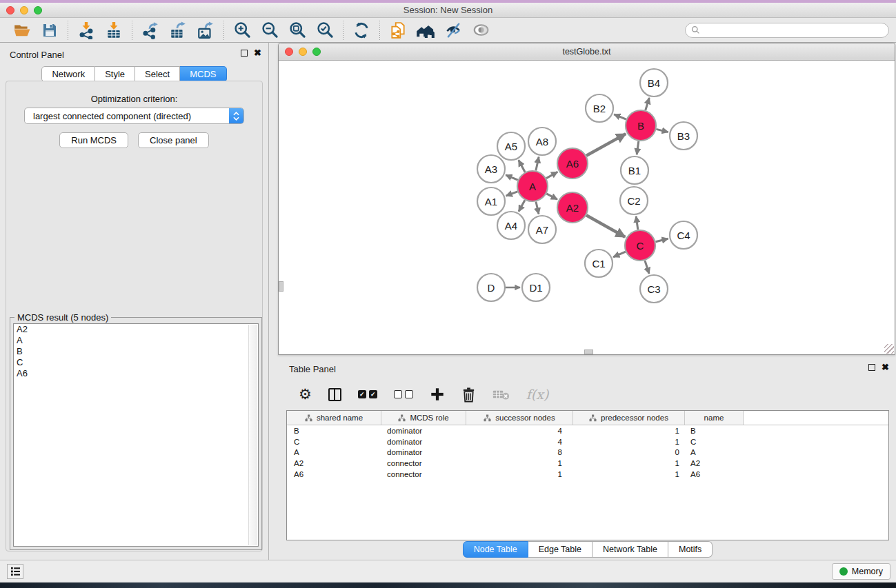 The width and height of the screenshot is (896, 588). I want to click on edge-A-A7, so click(537, 207).